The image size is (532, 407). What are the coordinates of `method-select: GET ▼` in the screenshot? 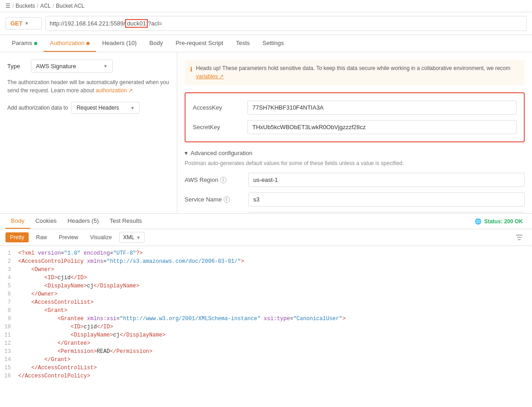 It's located at (24, 24).